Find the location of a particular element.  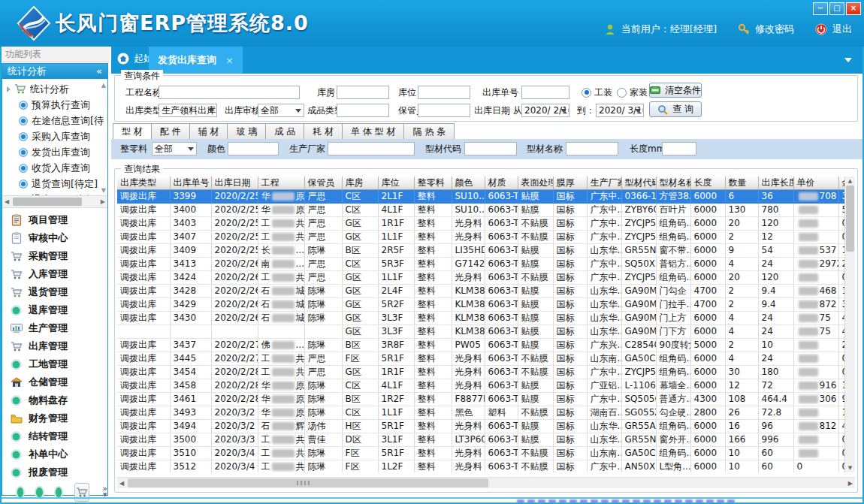

maker-input is located at coordinates (371, 149).